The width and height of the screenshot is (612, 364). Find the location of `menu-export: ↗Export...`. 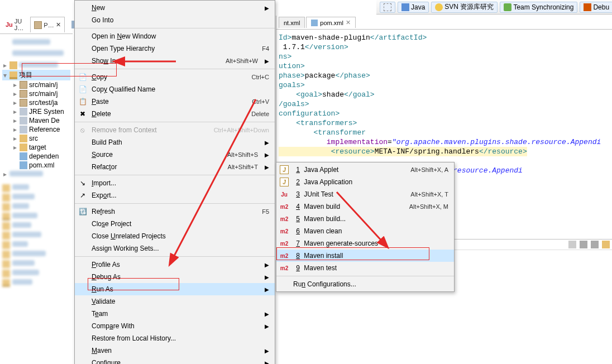

menu-export: ↗Export... is located at coordinates (175, 195).